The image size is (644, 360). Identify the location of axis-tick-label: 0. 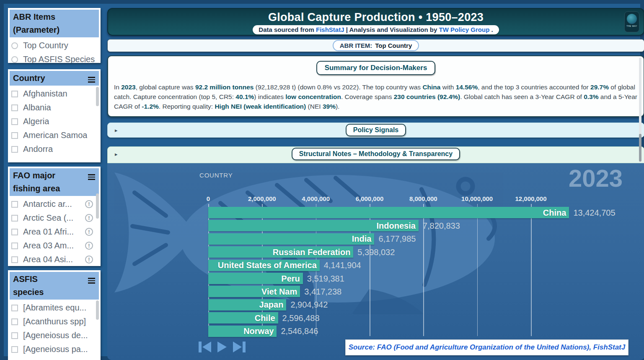
(208, 199).